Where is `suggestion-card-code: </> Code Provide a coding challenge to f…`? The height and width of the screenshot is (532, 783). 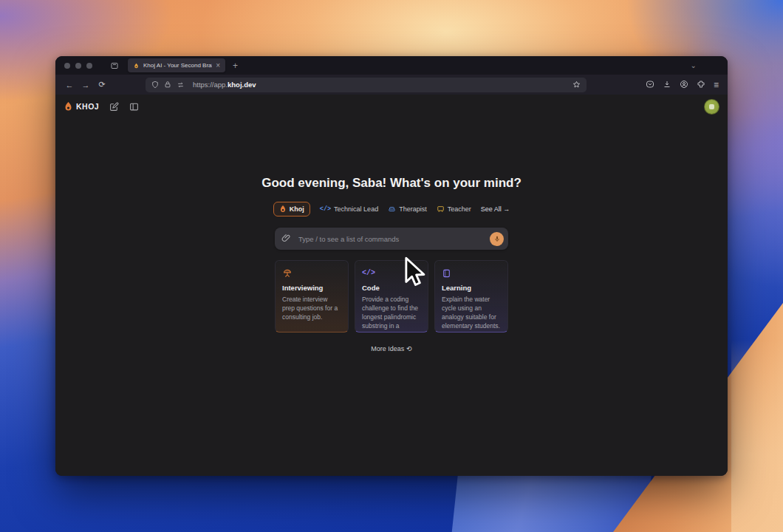 suggestion-card-code: </> Code Provide a coding challenge to f… is located at coordinates (392, 296).